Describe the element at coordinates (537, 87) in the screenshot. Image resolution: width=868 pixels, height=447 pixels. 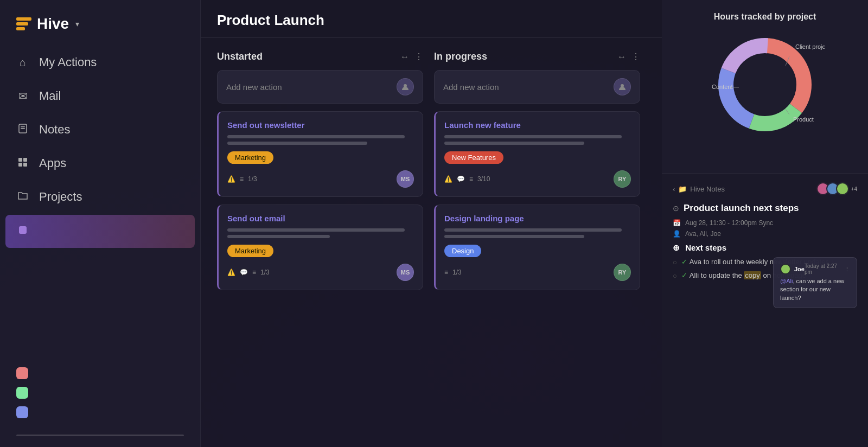
I see `add-action-bar-in-progress: Add new action` at that location.